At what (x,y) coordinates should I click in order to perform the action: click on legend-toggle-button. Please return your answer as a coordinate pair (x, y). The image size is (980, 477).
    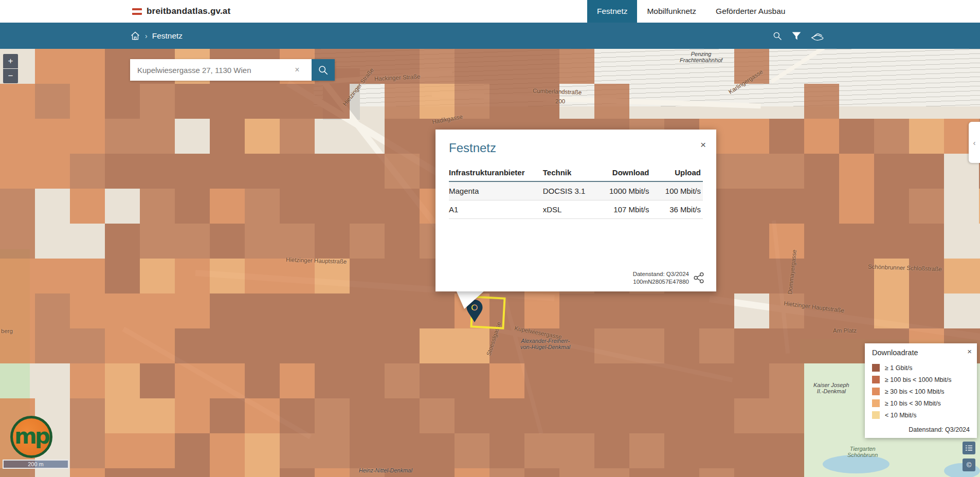
    Looking at the image, I should click on (969, 448).